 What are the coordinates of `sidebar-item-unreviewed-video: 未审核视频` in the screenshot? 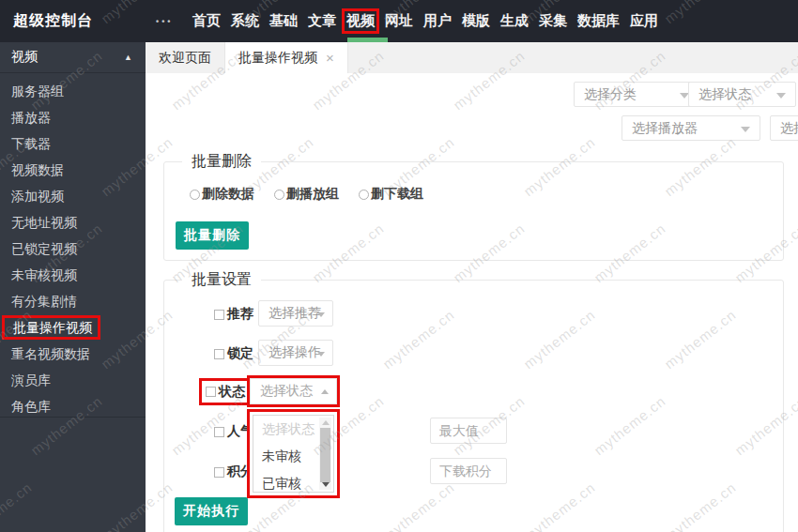 It's located at (73, 275).